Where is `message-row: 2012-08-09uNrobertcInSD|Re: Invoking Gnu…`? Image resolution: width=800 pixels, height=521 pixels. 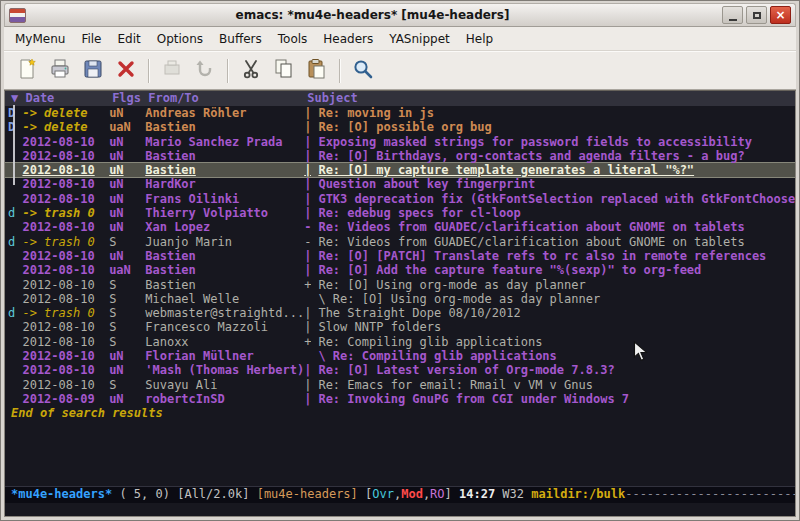
message-row: 2012-08-09uNrobertcInSD|Re: Invoking Gnu… is located at coordinates (400, 399).